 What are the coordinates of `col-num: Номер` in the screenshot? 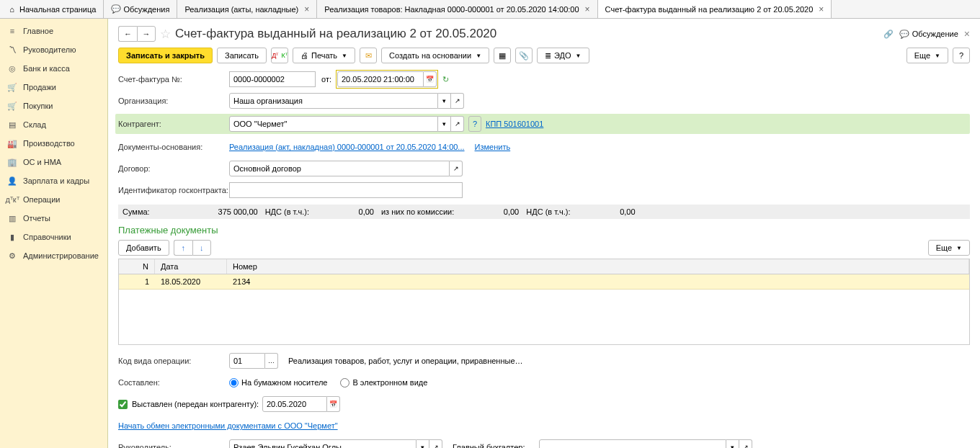 It's located at (598, 266).